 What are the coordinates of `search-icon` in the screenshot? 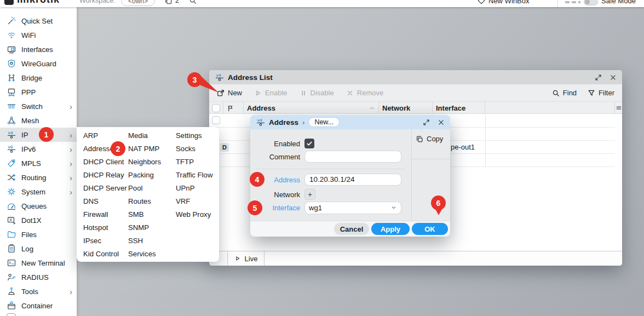 It's located at (193, 3).